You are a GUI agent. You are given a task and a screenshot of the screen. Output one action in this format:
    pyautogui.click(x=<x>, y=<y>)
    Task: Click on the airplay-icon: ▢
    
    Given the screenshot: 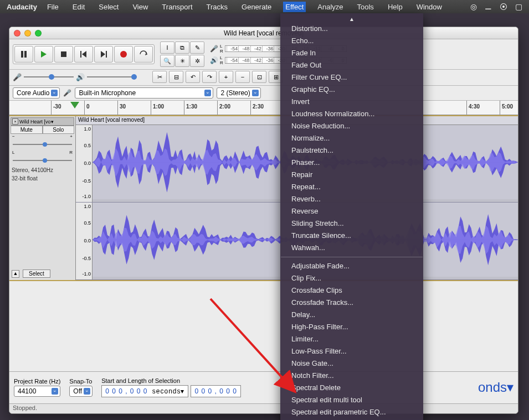 What is the action you would take?
    pyautogui.click(x=518, y=7)
    